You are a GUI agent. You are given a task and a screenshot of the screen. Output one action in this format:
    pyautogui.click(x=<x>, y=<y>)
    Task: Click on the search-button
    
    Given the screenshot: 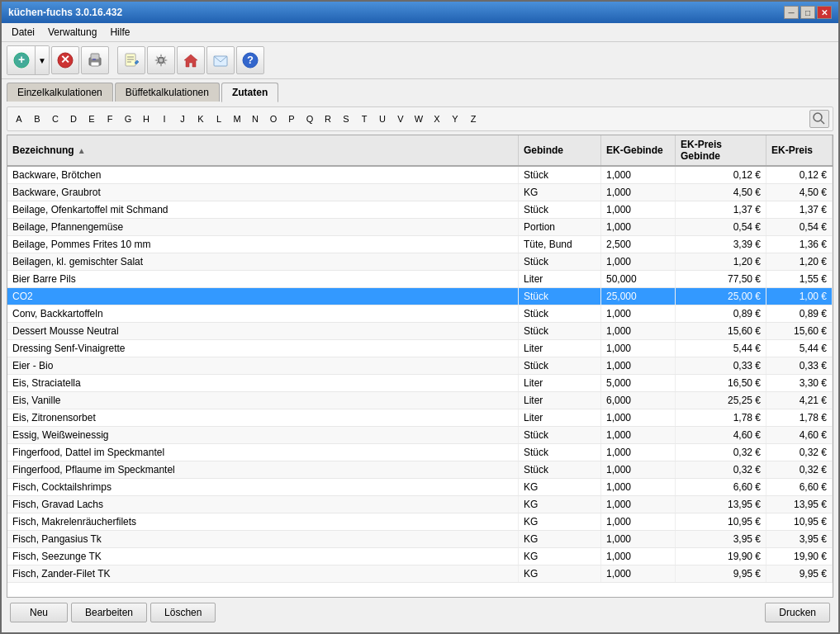 What is the action you would take?
    pyautogui.click(x=819, y=119)
    